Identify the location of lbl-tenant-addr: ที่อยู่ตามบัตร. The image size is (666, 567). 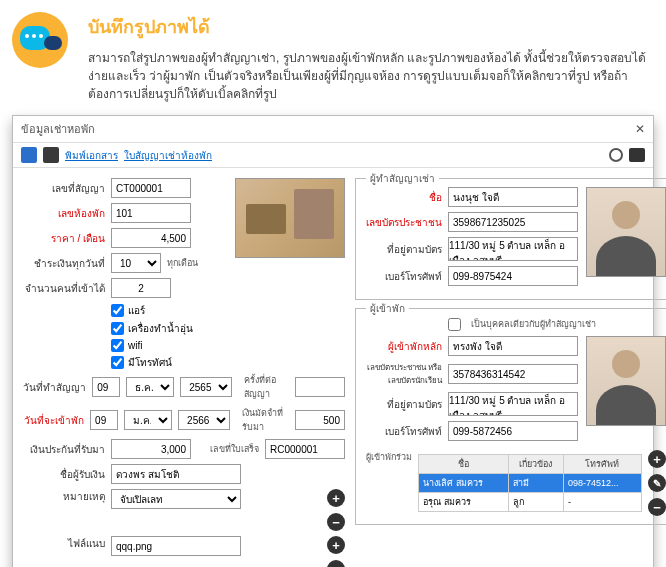
(403, 404).